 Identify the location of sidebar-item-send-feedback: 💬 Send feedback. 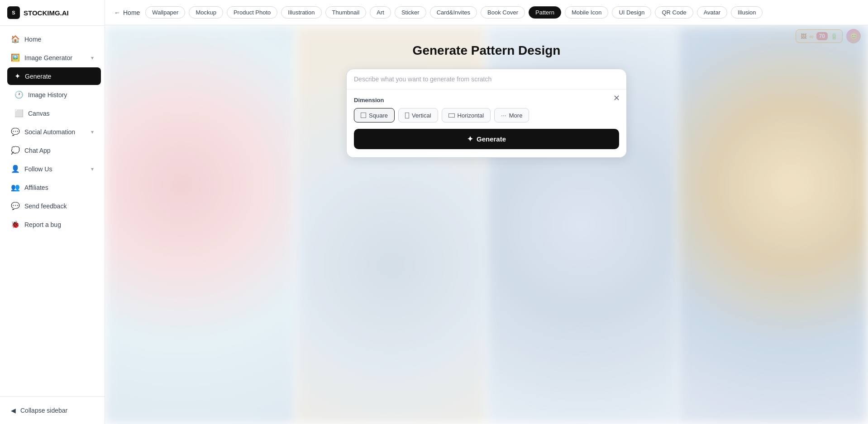
(52, 206).